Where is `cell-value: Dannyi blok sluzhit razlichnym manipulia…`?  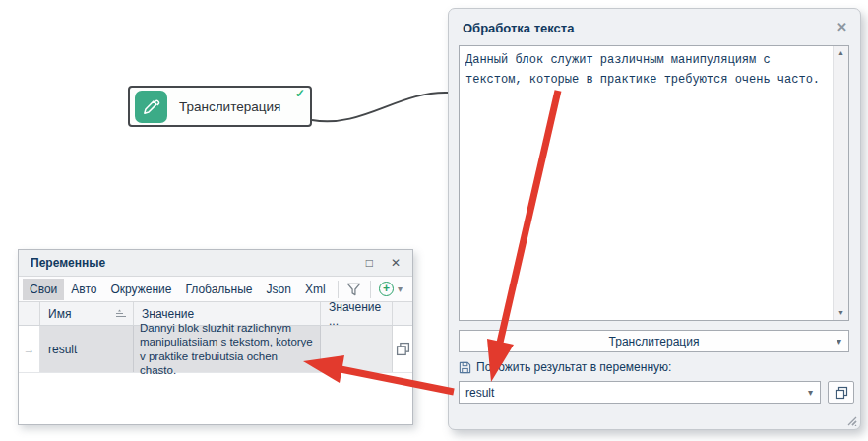
cell-value: Dannyi blok sluzhit razlichnym manipulia… is located at coordinates (227, 348).